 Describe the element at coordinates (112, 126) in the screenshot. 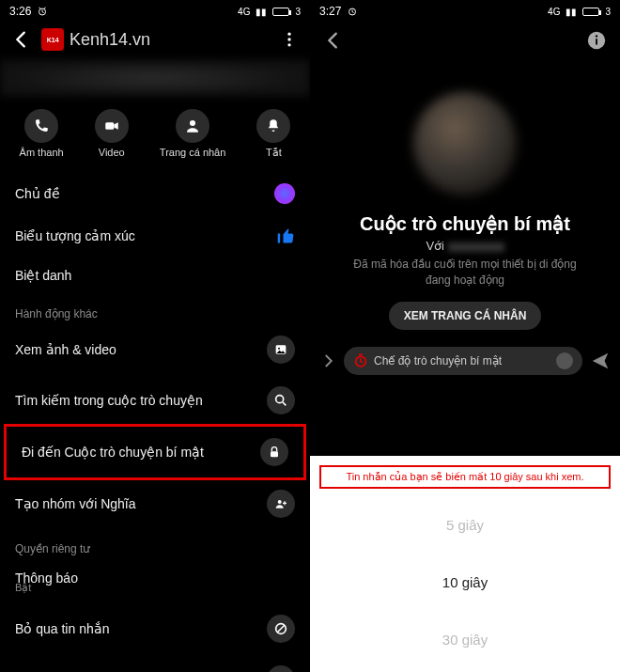

I see `video-icon` at that location.